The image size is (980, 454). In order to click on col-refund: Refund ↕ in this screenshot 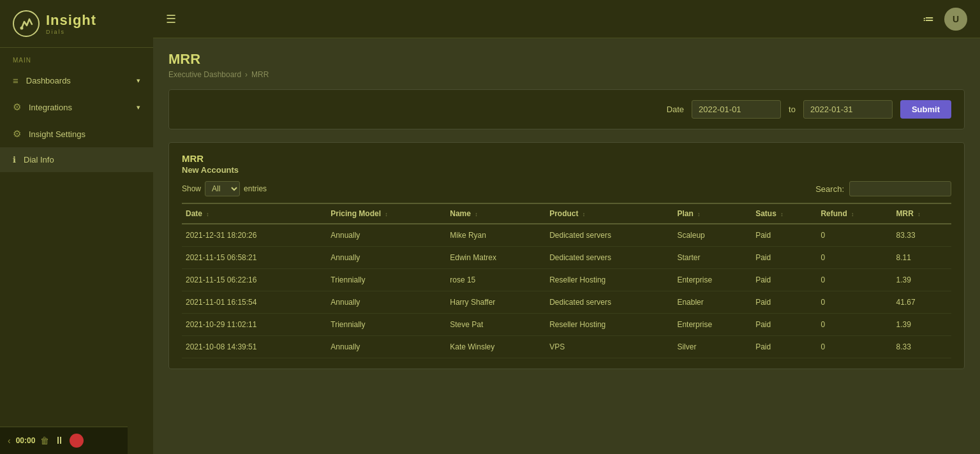, I will do `click(854, 214)`.